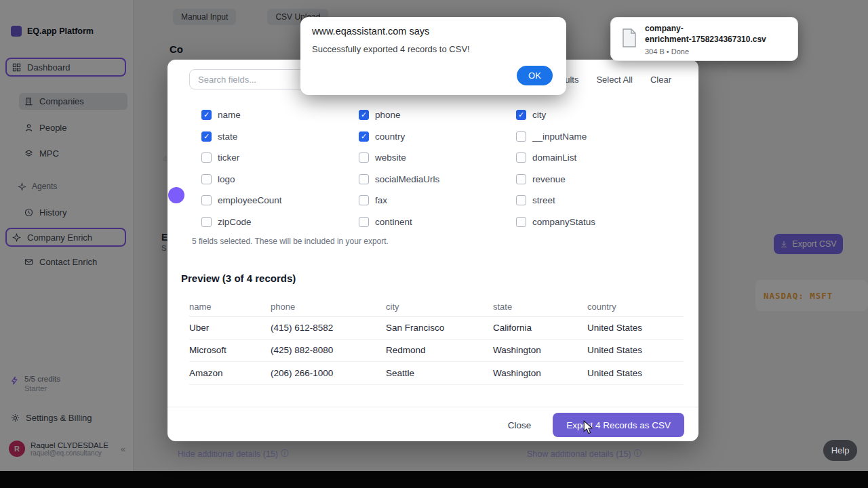 The height and width of the screenshot is (488, 868). I want to click on background-badge, so click(176, 195).